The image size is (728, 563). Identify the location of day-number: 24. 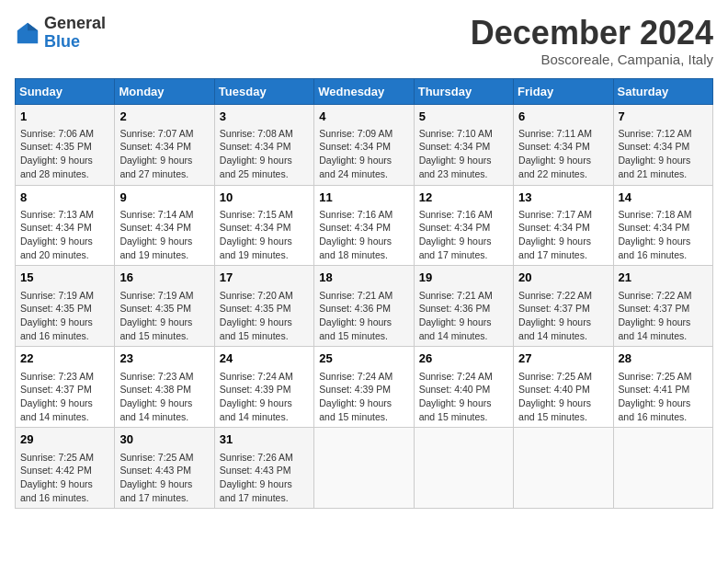
(265, 359).